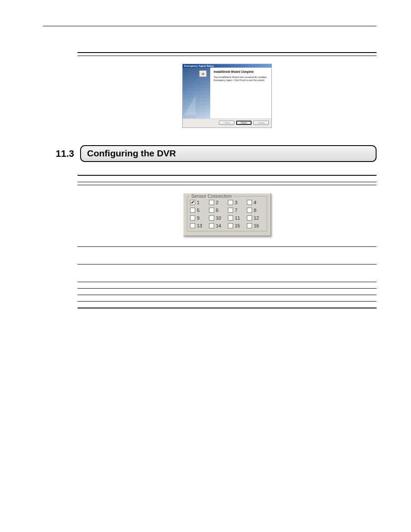 Image resolution: width=411 pixels, height=532 pixels. I want to click on sensor-checkbox-3: 3, so click(237, 202).